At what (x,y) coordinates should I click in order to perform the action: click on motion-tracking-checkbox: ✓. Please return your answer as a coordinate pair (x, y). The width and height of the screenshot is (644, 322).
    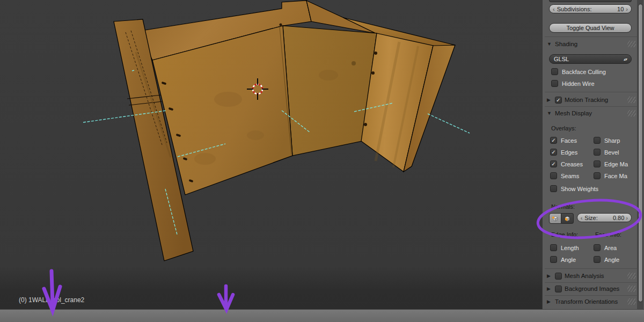
    Looking at the image, I should click on (558, 100).